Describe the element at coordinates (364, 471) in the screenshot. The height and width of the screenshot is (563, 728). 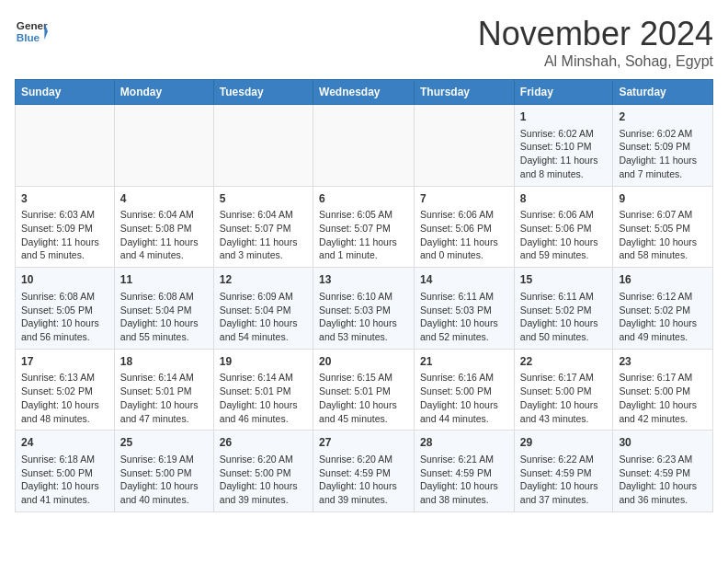
I see `week-row-5: 24Sunrise: 6:18 AM Sunset: 5:00 PM Dayli…` at that location.